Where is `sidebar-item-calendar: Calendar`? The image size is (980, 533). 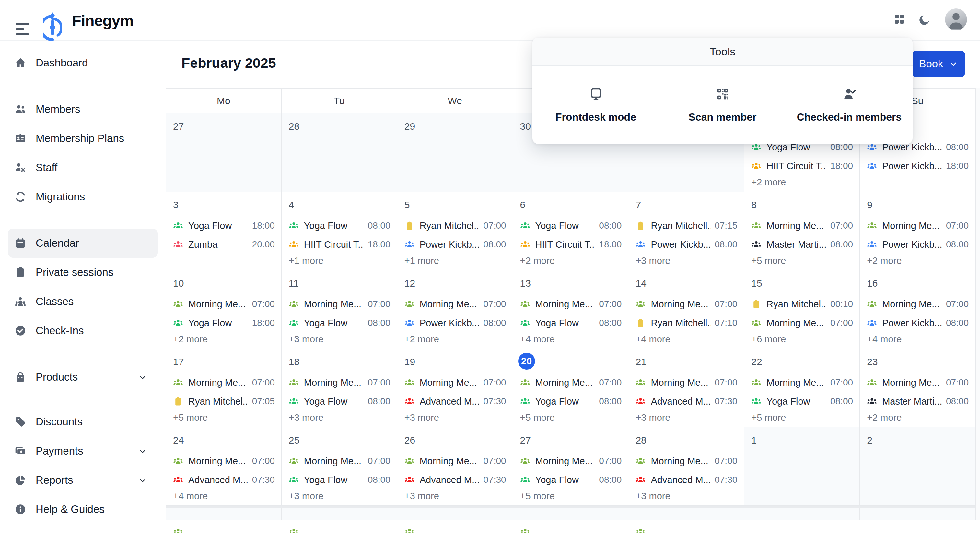 sidebar-item-calendar: Calendar is located at coordinates (83, 243).